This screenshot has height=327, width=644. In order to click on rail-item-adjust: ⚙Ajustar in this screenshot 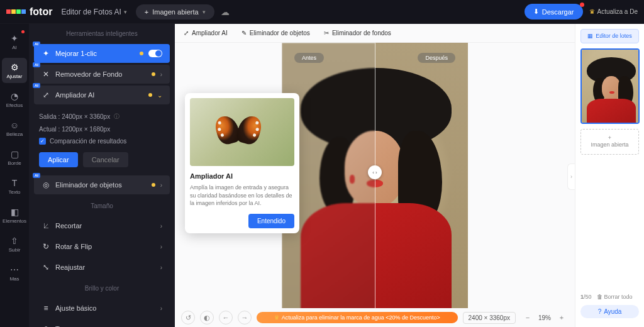, I will do `click(14, 70)`.